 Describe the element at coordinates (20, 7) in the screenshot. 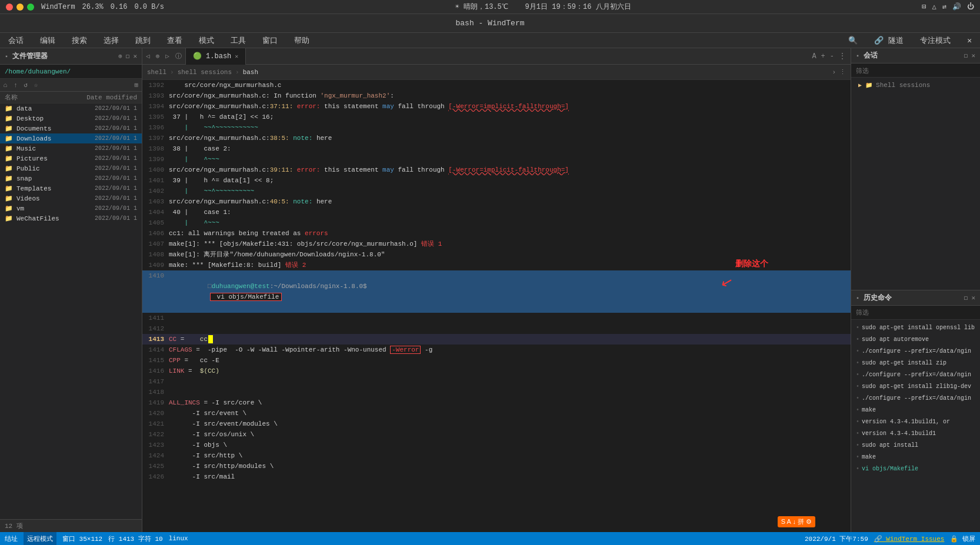

I see `traffic-lights` at that location.